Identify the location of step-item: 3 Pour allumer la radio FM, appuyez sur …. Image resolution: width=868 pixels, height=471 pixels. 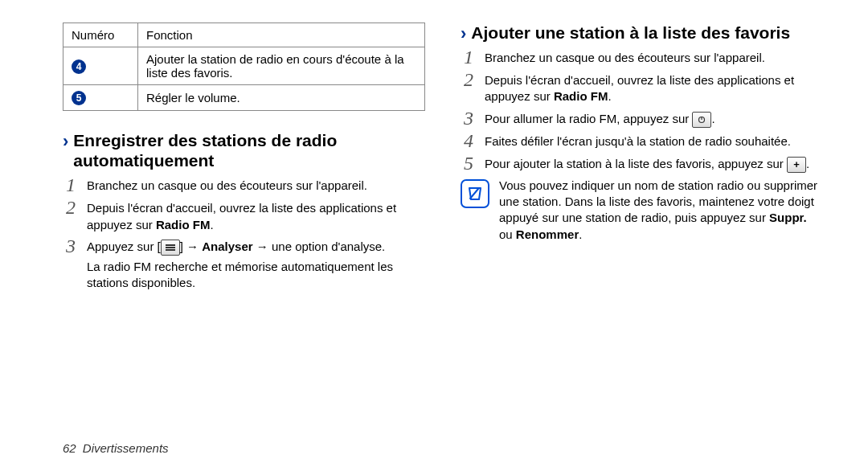
(641, 118).